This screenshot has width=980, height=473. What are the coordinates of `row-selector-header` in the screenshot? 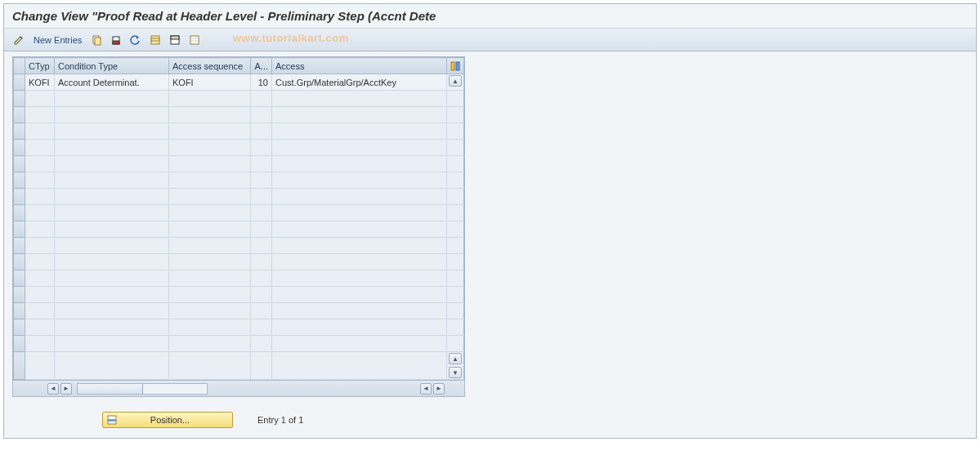 It's located at (20, 66).